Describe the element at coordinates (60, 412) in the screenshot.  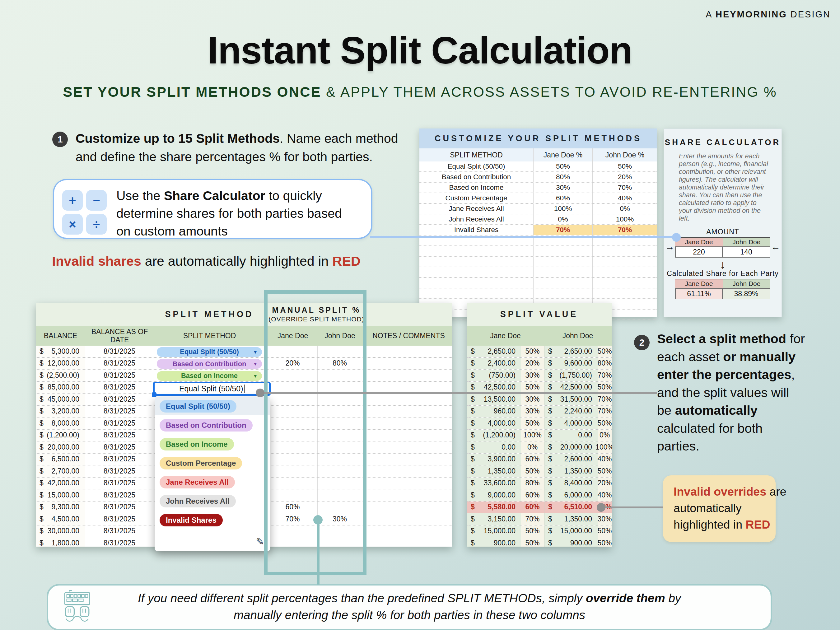
I see `balance-cell: $3,200.00` at that location.